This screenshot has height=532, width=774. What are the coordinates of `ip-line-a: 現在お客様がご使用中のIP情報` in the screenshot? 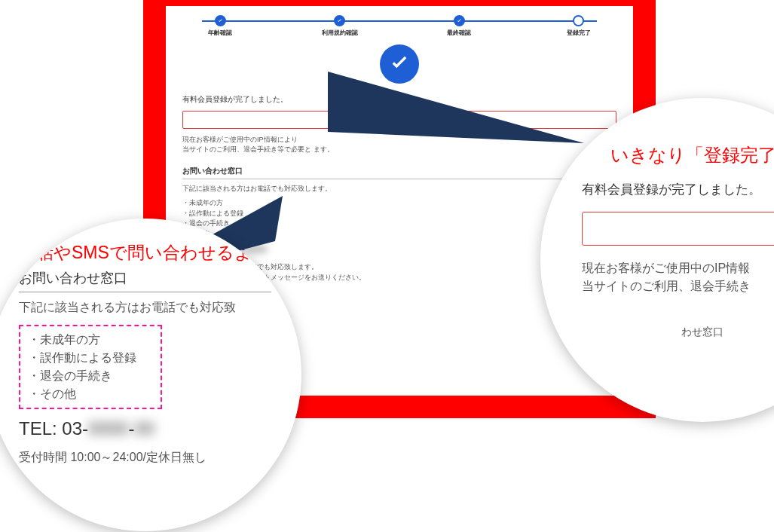 It's located at (666, 268).